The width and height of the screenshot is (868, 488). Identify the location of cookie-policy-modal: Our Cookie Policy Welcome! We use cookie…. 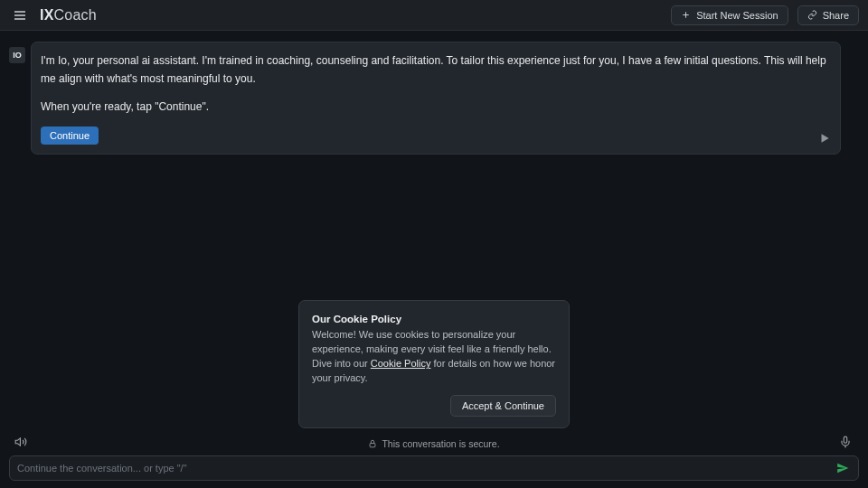
(434, 364).